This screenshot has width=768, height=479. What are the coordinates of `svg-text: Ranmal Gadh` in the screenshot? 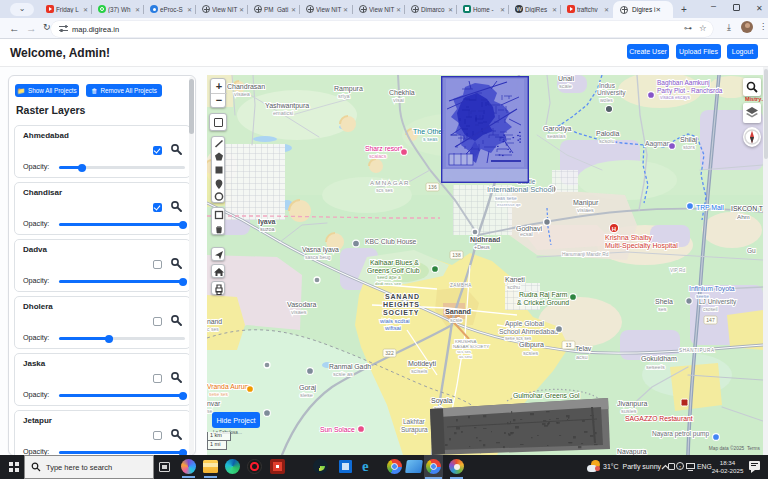 It's located at (350, 366).